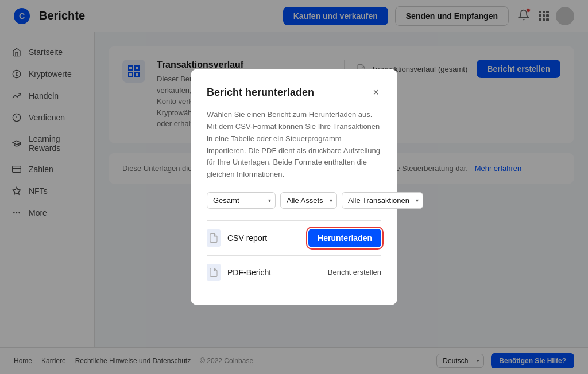 The image size is (588, 374). What do you see at coordinates (376, 92) in the screenshot?
I see `modal-close-button: ×` at bounding box center [376, 92].